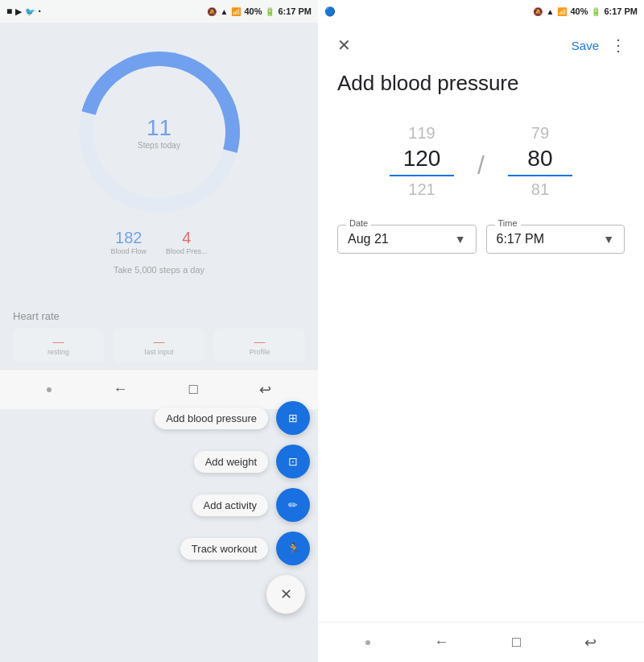 The width and height of the screenshot is (644, 662). Describe the element at coordinates (508, 223) in the screenshot. I see `time-label: Time` at that location.